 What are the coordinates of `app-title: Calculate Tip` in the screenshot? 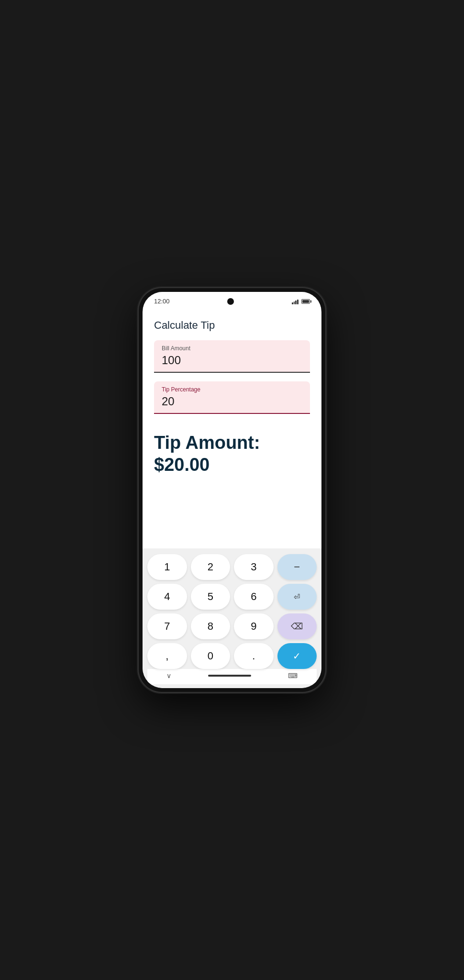 It's located at (232, 325).